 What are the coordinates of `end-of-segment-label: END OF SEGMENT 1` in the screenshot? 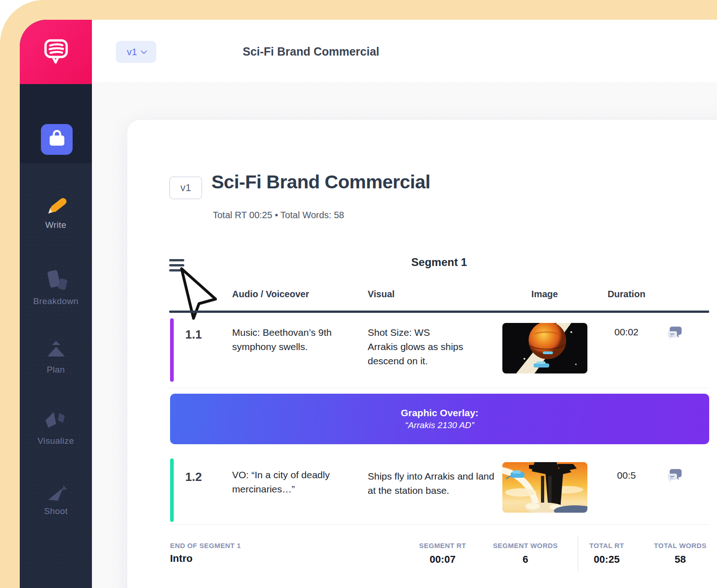 It's located at (205, 546).